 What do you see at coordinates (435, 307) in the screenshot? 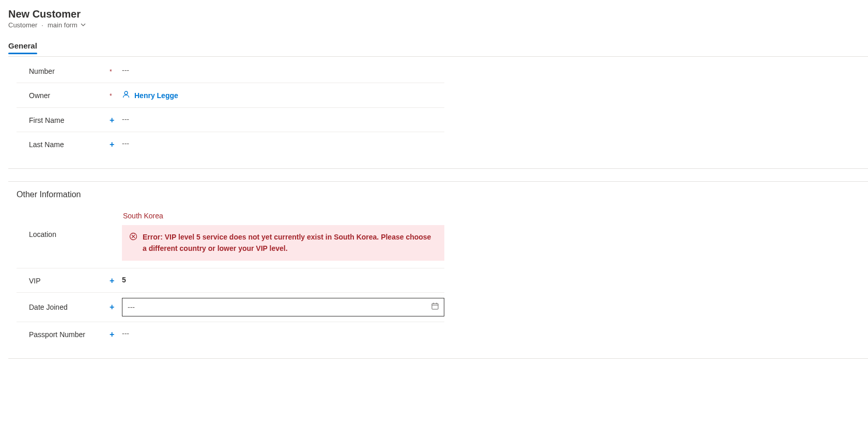
I see `calendar-icon` at bounding box center [435, 307].